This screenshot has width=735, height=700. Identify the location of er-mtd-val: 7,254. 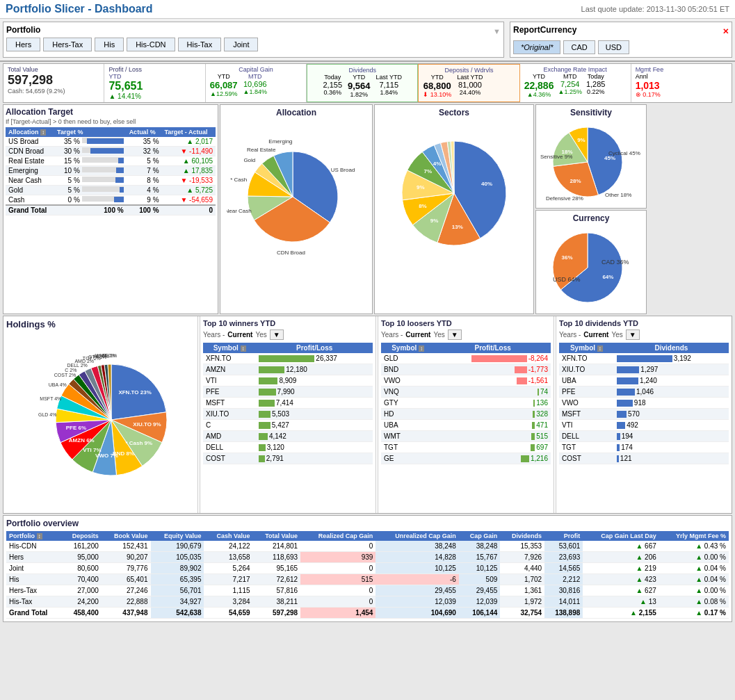
(570, 84).